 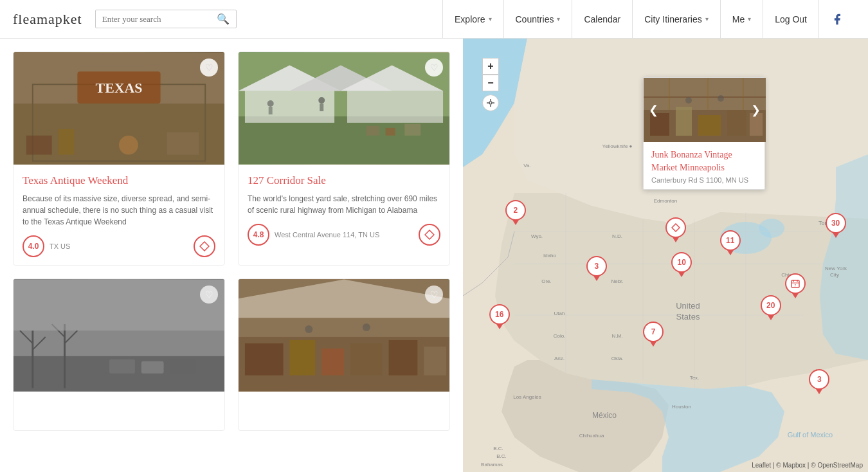 I want to click on map-pin-10: 10, so click(x=682, y=265).